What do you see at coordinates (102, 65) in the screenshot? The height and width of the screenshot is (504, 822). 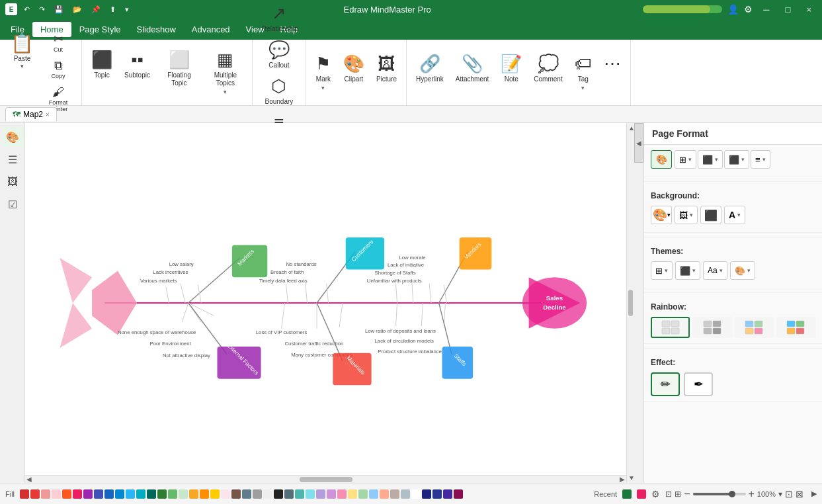 I see `topic-button: ⬛ Topic` at bounding box center [102, 65].